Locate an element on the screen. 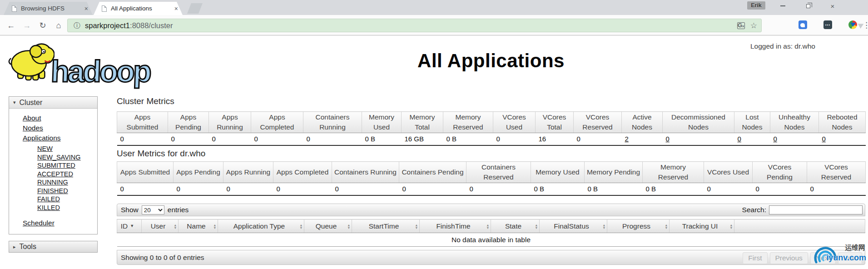 The width and height of the screenshot is (868, 269). value-apps-submitted: 0 is located at coordinates (145, 189).